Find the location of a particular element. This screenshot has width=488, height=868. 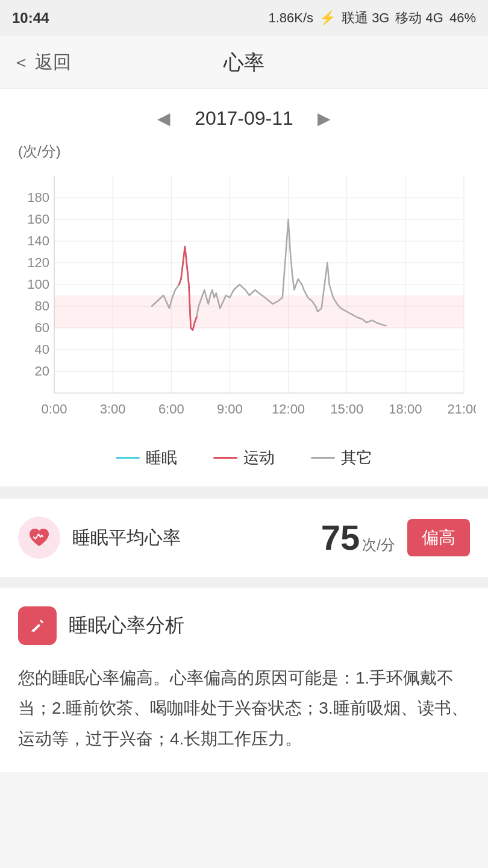

sleep-label: 睡眠 is located at coordinates (161, 458).